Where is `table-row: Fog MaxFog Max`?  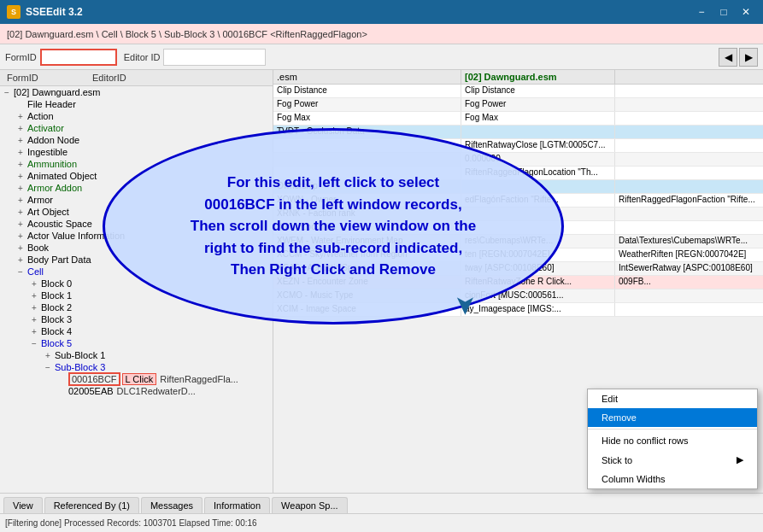
table-row: Fog MaxFog Max is located at coordinates (518, 119).